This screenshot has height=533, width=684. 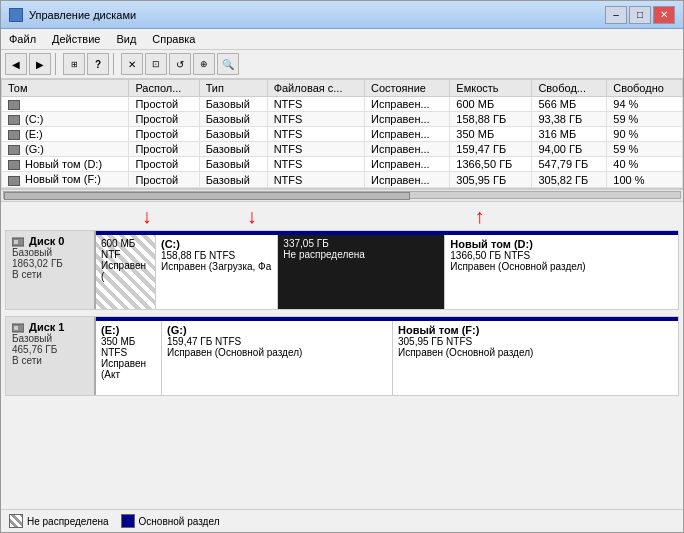 I want to click on format-button: ⊡, so click(x=156, y=64).